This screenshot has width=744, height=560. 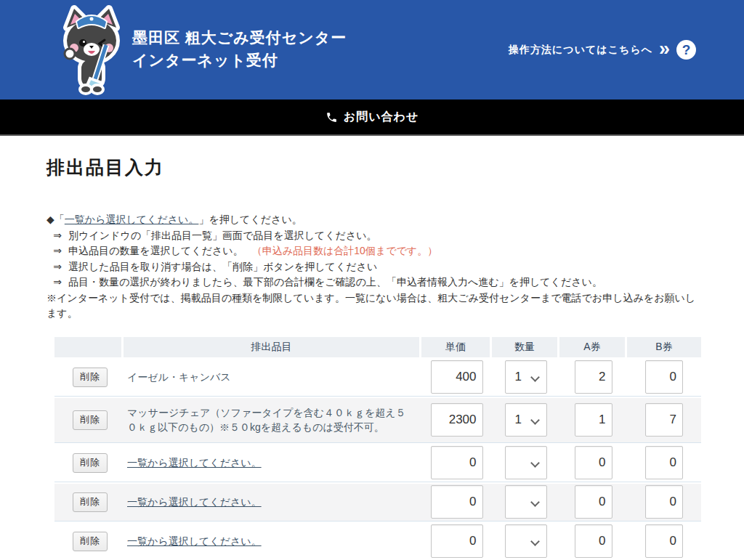 What do you see at coordinates (240, 38) in the screenshot?
I see `site-title-line1: 墨田区 粗大ごみ受付センター` at bounding box center [240, 38].